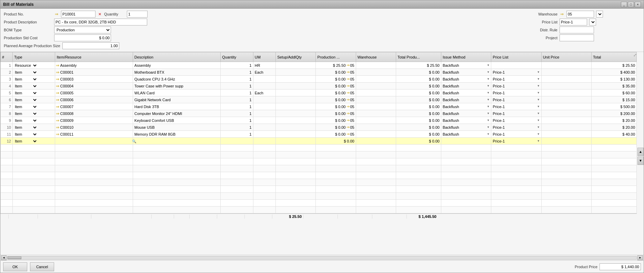  I want to click on col-header-um: UM, so click(264, 57).